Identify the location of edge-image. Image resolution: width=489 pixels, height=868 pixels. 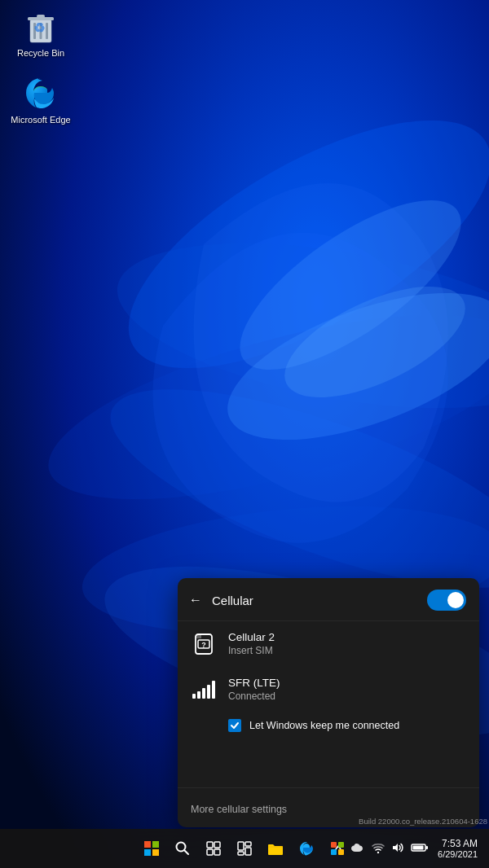
(41, 93).